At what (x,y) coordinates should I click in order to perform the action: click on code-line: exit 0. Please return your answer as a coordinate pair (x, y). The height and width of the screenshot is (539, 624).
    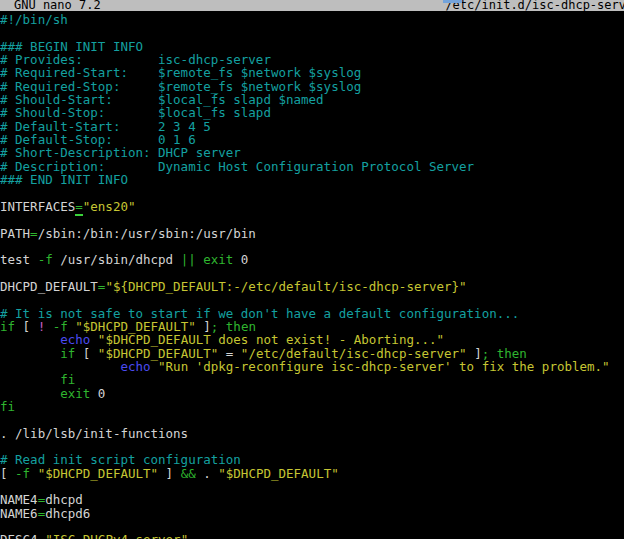
    Looking at the image, I should click on (312, 394).